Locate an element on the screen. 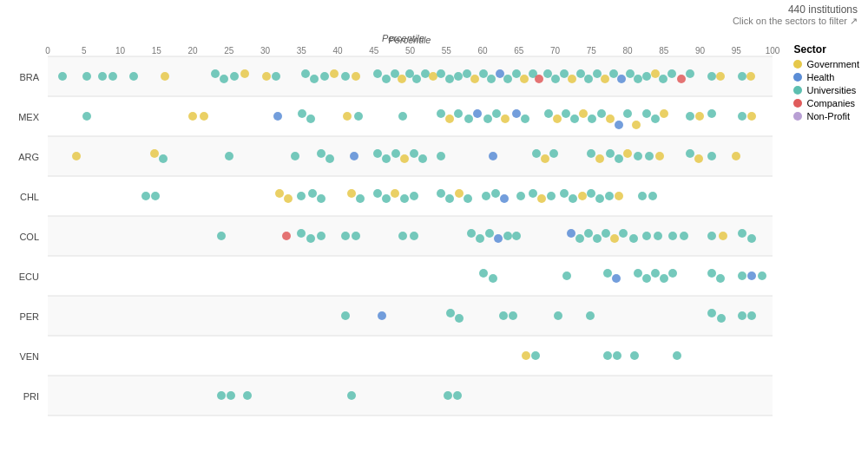  legend-item-health: Health is located at coordinates (826, 77).